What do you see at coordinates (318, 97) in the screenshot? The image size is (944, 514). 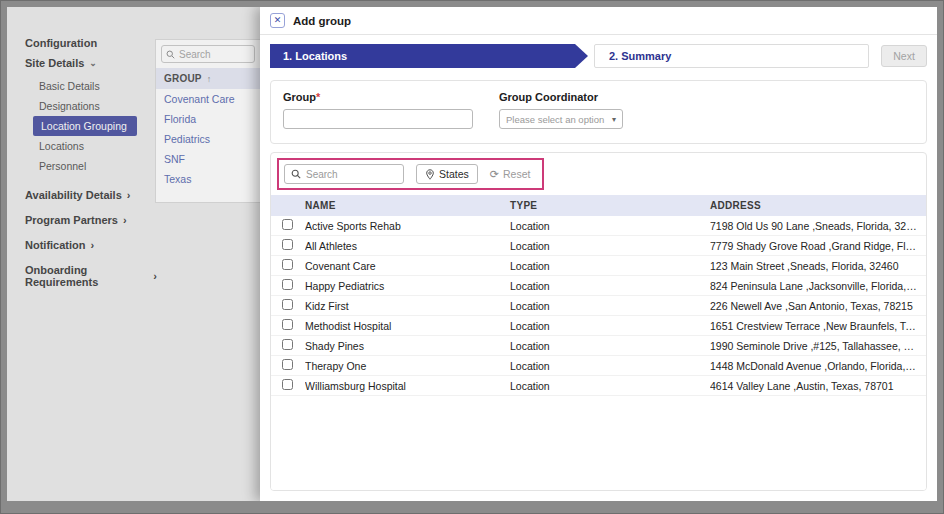 I see `required-asterisk: *` at bounding box center [318, 97].